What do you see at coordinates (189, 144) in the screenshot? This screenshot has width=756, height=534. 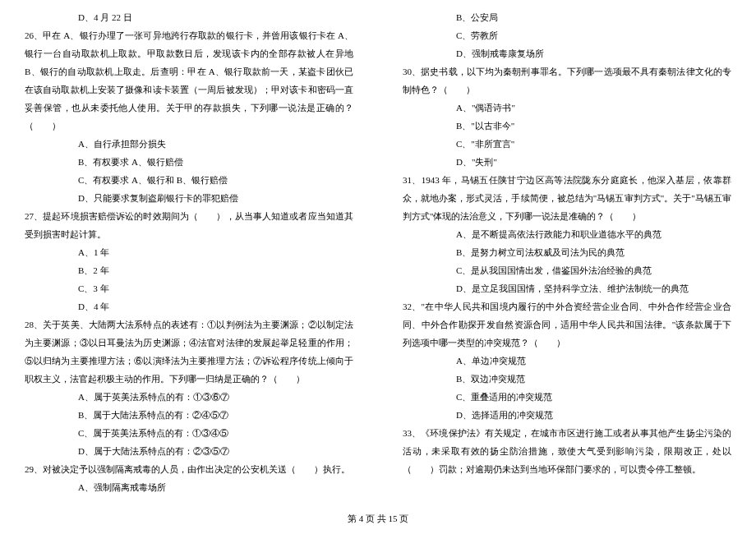 I see `q26-option-a: A、自行承担部分损失` at bounding box center [189, 144].